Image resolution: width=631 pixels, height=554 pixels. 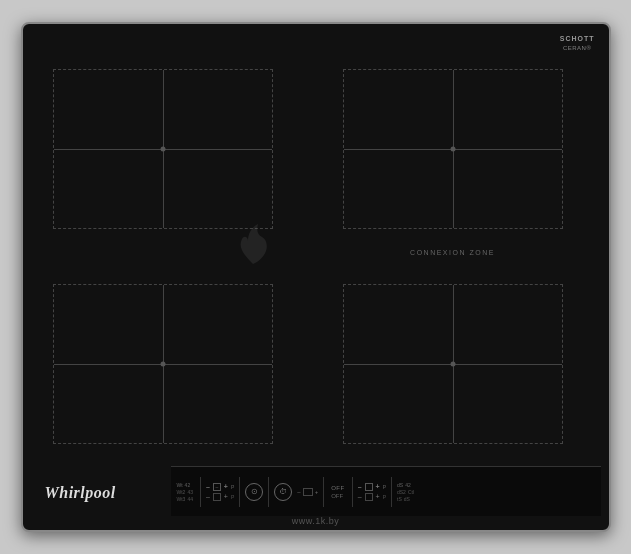 I want to click on timer-controls: – +, so click(x=308, y=492).